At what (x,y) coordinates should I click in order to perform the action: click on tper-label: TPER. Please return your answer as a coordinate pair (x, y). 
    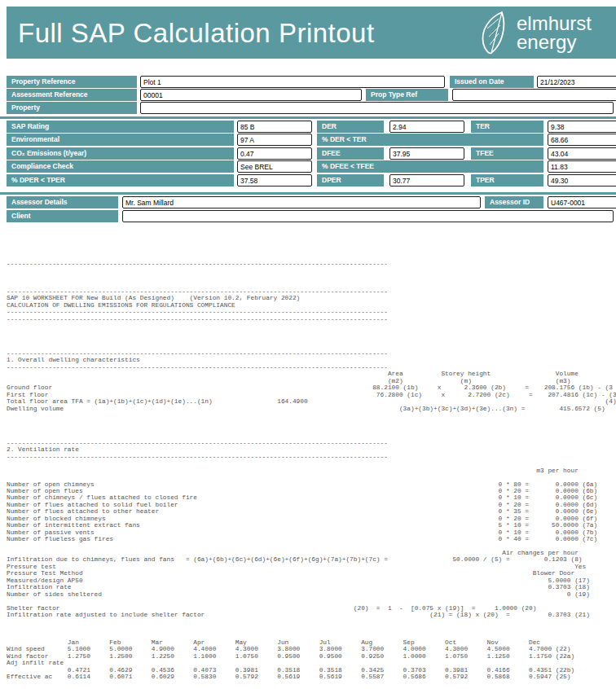
    Looking at the image, I should click on (507, 181).